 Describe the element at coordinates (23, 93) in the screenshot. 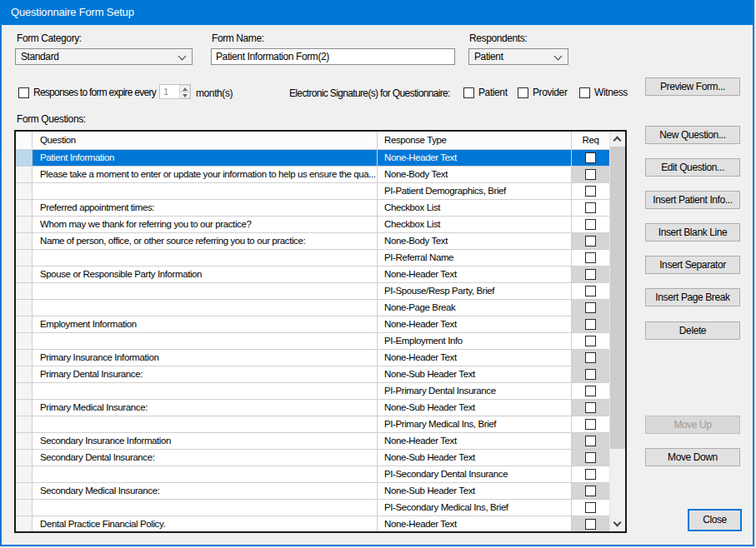

I see `expire-checkbox` at that location.